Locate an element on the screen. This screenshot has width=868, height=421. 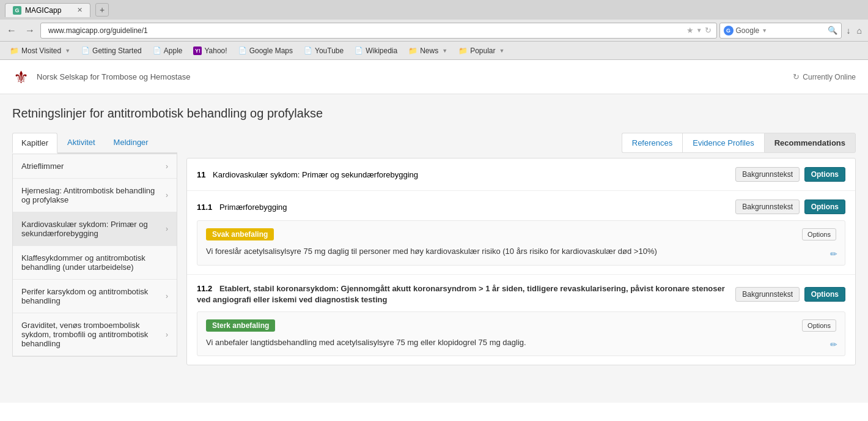
reload-icon: ↻ is located at coordinates (708, 31).